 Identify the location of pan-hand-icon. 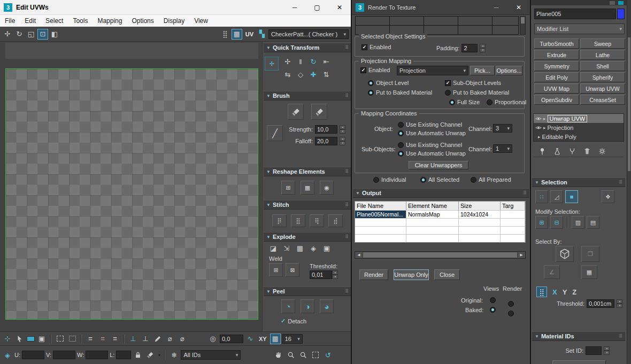
(279, 355).